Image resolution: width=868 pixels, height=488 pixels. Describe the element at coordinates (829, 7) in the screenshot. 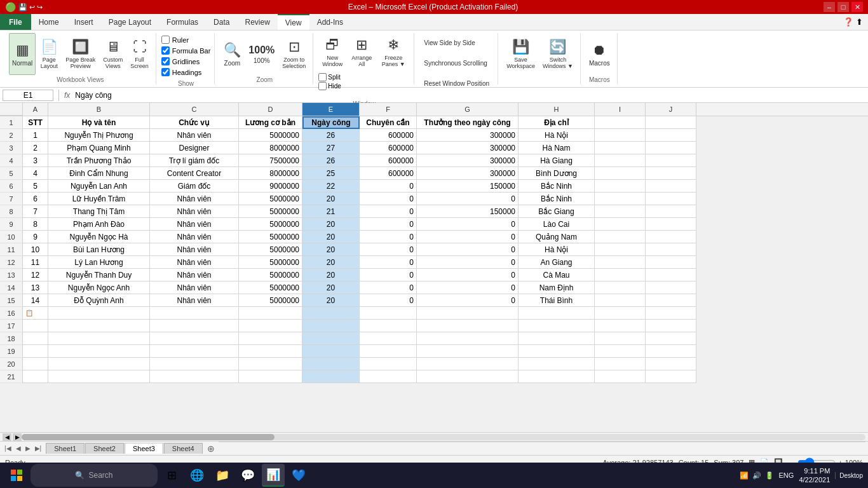

I see `minimize-btn: –` at that location.